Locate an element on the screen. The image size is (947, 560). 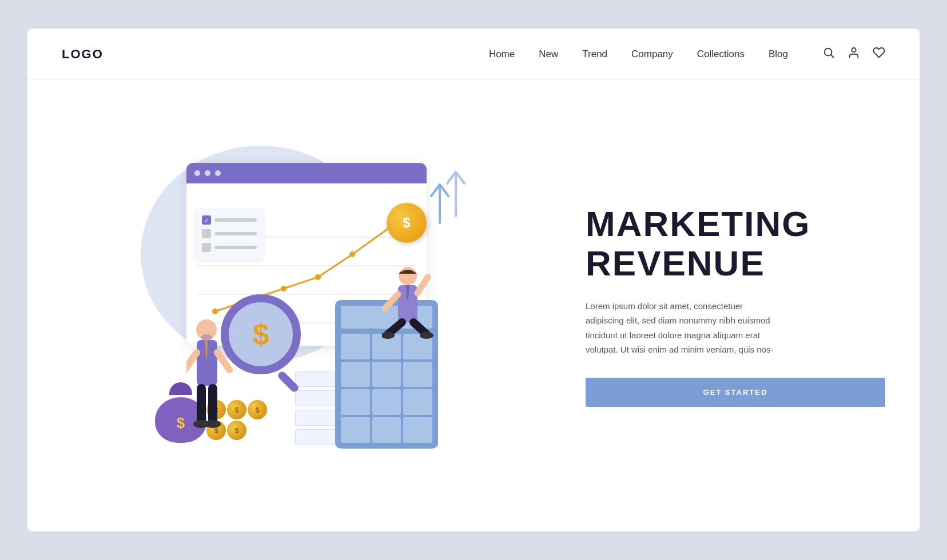
nav-item-new: New is located at coordinates (548, 54).